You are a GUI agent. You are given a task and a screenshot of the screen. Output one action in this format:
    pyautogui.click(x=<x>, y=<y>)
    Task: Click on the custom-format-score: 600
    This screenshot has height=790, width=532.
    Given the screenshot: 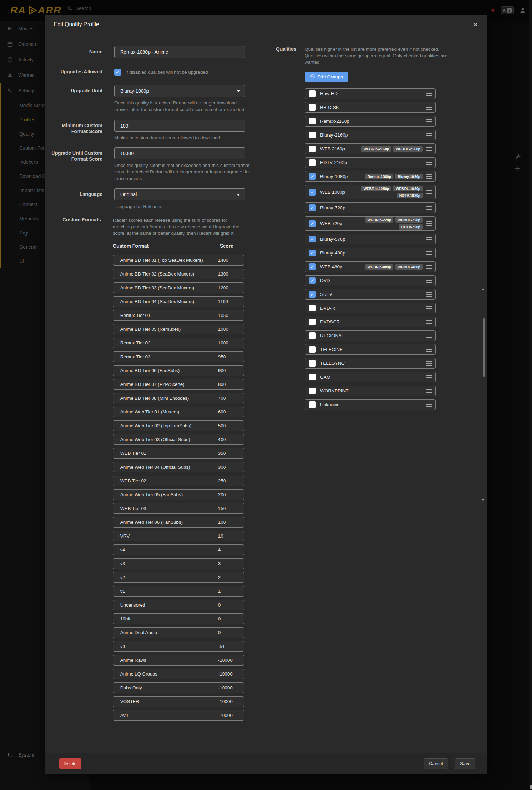 What is the action you would take?
    pyautogui.click(x=231, y=412)
    